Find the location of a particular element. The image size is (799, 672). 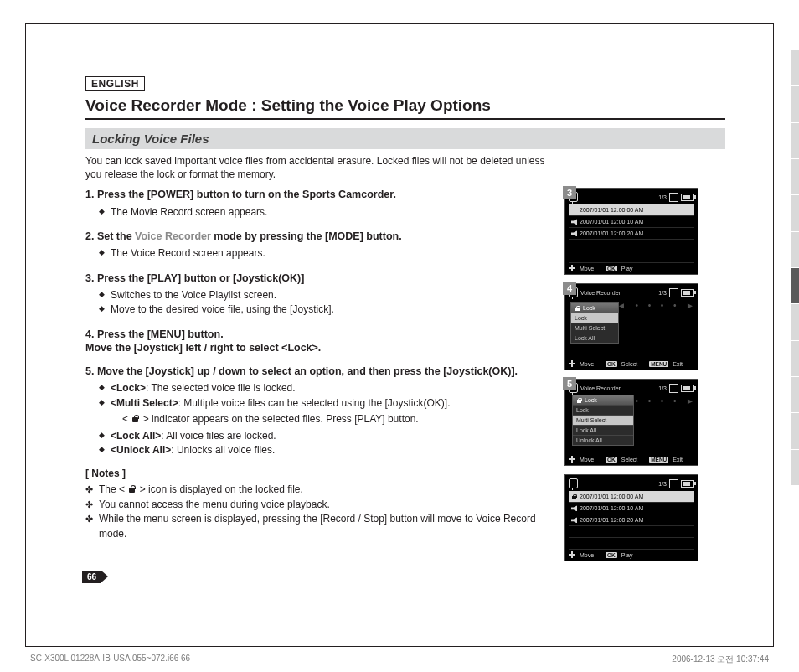

step-5-opt-unlockall: <Unlock All>: Unlocks all voice files. is located at coordinates (327, 451).